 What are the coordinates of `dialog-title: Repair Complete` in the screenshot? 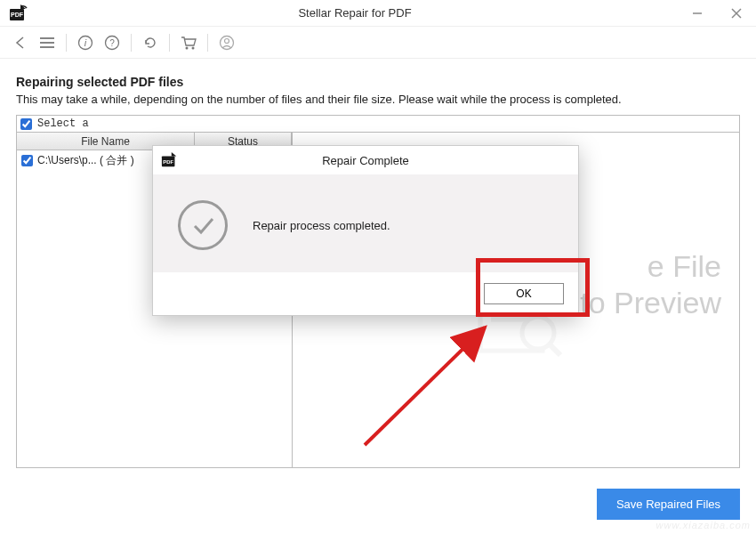 It's located at (366, 160).